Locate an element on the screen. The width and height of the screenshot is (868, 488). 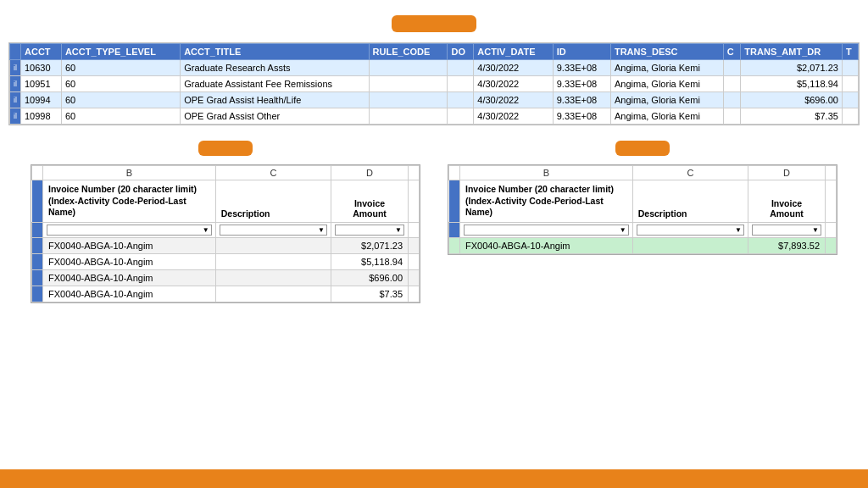
table-row: il1099460OPE Grad Assist Health/Life4/30… is located at coordinates (434, 100).